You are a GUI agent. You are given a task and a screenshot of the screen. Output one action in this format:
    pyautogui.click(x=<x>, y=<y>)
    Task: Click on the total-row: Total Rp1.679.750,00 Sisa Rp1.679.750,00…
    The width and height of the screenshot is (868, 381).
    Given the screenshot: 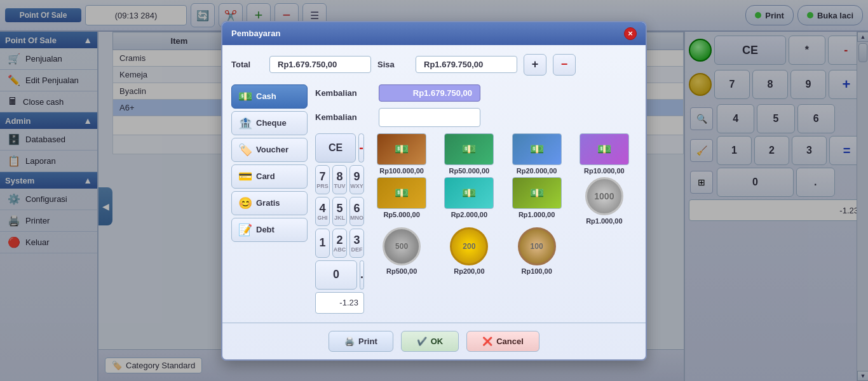 What is the action you would take?
    pyautogui.click(x=434, y=65)
    